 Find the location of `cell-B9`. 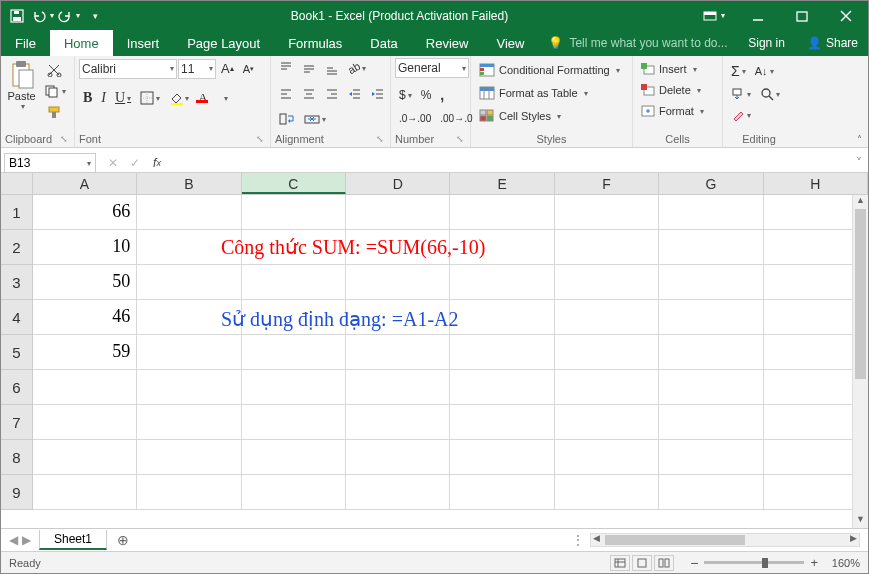

cell-B9 is located at coordinates (189, 492).